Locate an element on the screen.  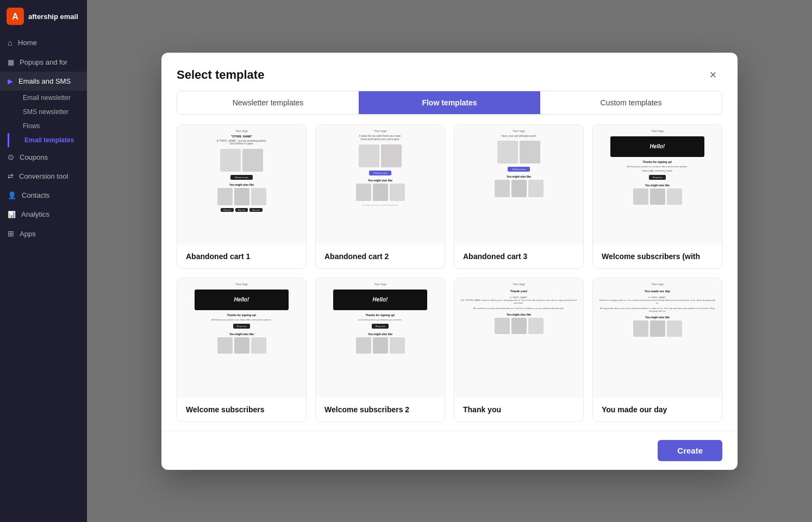
tab-newsletter-templates: Newsletter templates is located at coordinates (268, 103).